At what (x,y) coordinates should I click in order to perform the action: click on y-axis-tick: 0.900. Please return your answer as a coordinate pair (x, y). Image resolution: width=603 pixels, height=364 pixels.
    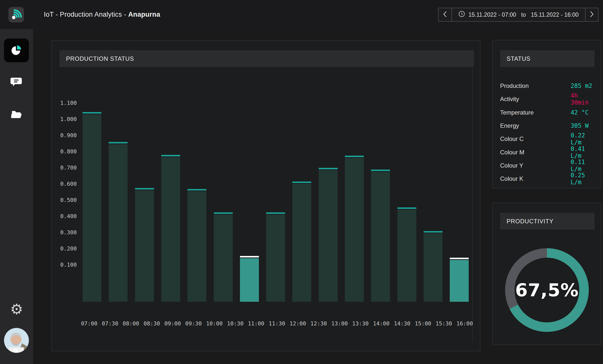
    Looking at the image, I should click on (65, 135).